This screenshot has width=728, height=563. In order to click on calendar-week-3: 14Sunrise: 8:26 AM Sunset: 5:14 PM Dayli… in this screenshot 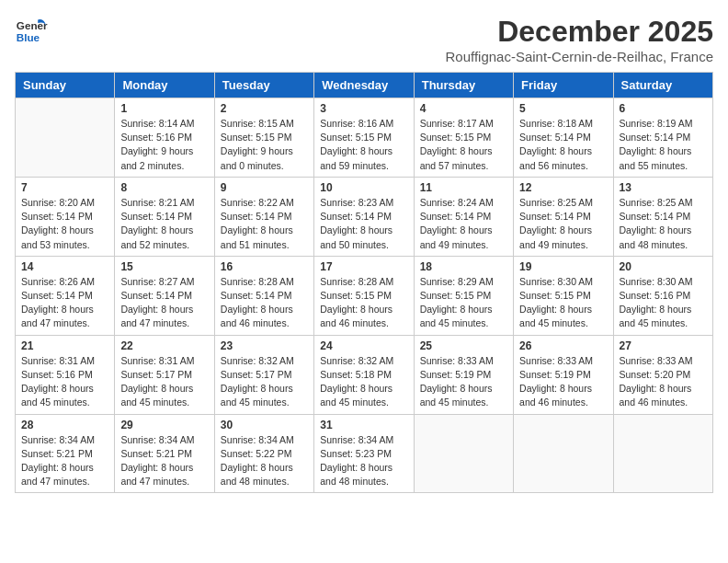, I will do `click(364, 295)`.